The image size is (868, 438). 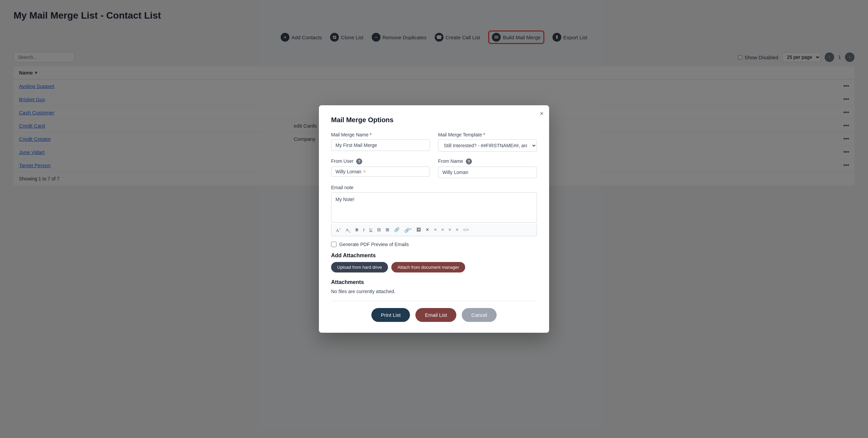 I want to click on editor-toolbar: A↑ A↓ B I U ⊟ ⊞ 🔗 🔗× 🖼 ✕ ≡ ≡ ≡ ≡ </>, so click(x=434, y=230).